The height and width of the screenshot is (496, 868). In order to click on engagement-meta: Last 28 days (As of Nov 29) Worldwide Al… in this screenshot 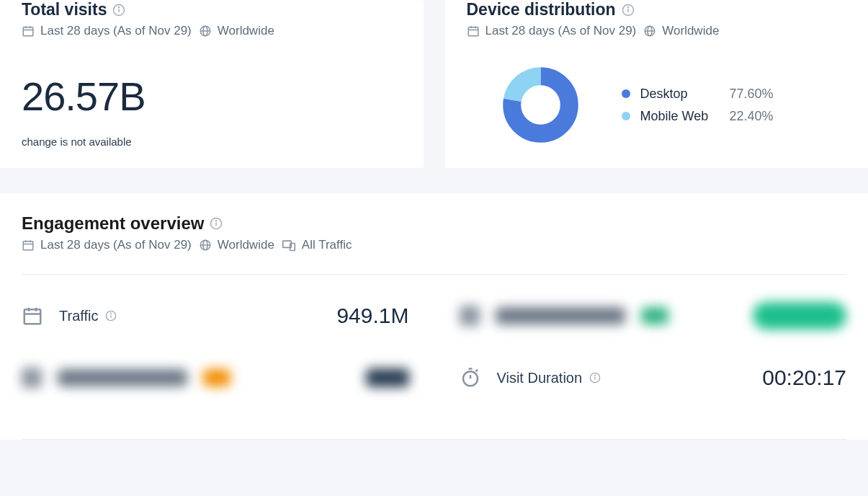, I will do `click(434, 245)`.